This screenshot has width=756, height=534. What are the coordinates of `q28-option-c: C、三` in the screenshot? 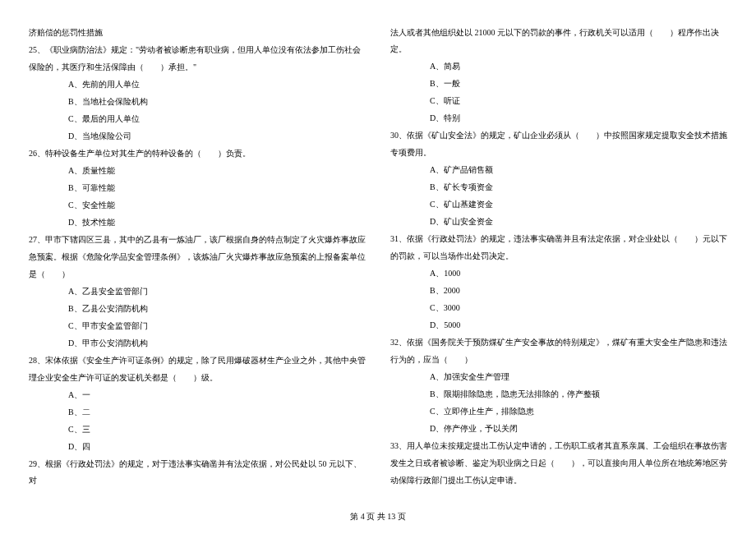 It's located at (197, 430).